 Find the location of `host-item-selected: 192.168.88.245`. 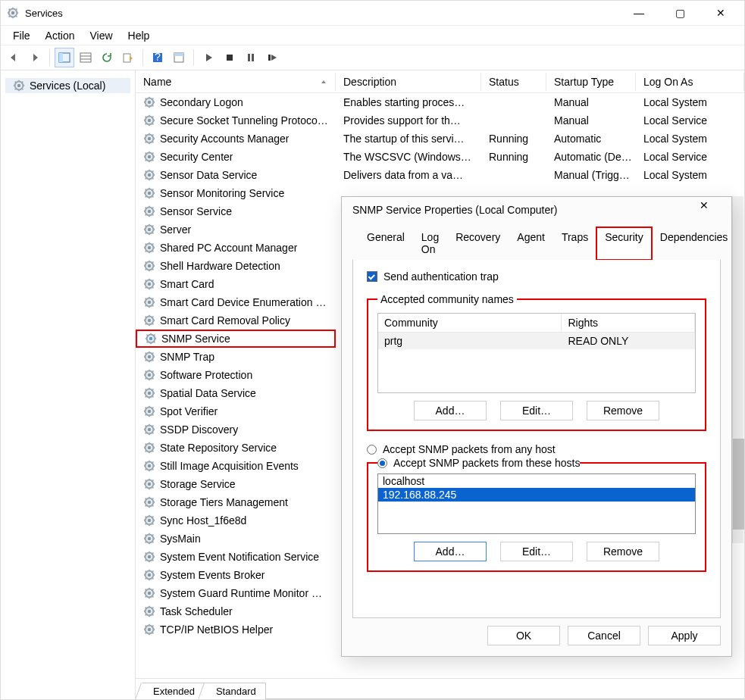

host-item-selected: 192.168.88.245 is located at coordinates (537, 495).